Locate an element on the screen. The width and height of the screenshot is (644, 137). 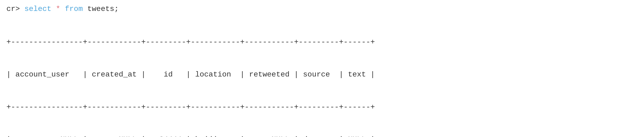
keyword-select: select is located at coordinates (38, 9).